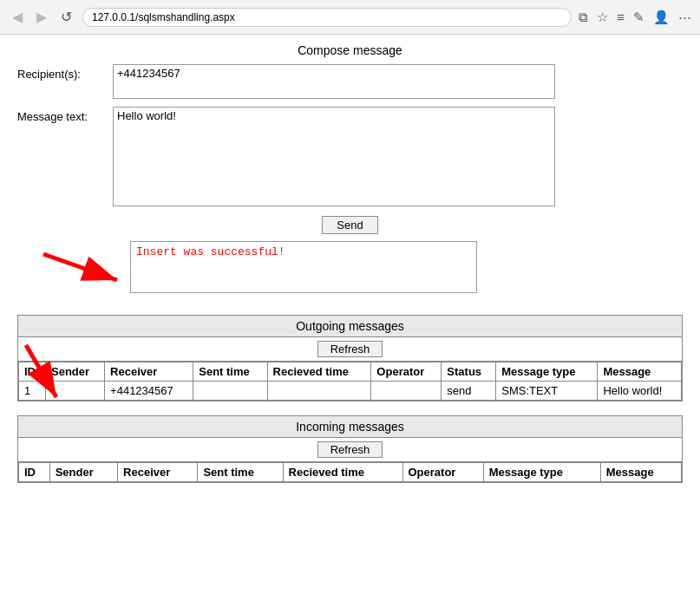 Image resolution: width=700 pixels, height=607 pixels. Describe the element at coordinates (350, 225) in the screenshot. I see `send-row: Send` at that location.